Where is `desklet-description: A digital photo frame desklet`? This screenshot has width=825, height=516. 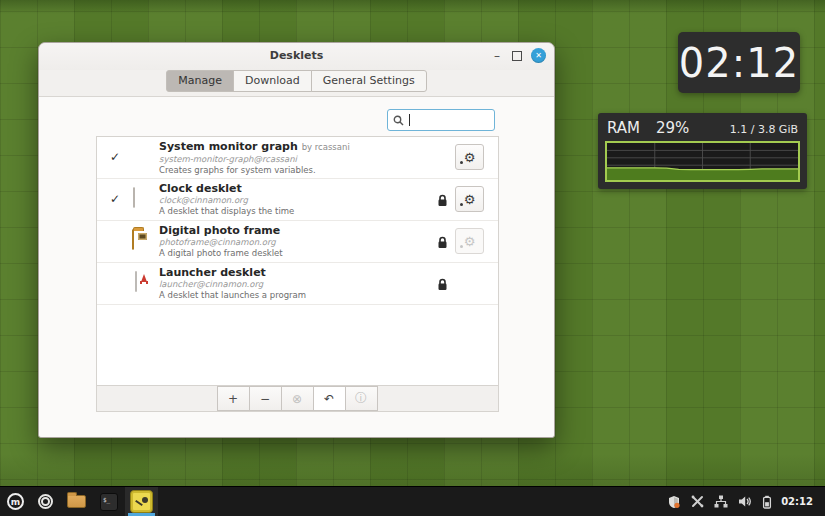 desklet-description: A digital photo frame desklet is located at coordinates (221, 254).